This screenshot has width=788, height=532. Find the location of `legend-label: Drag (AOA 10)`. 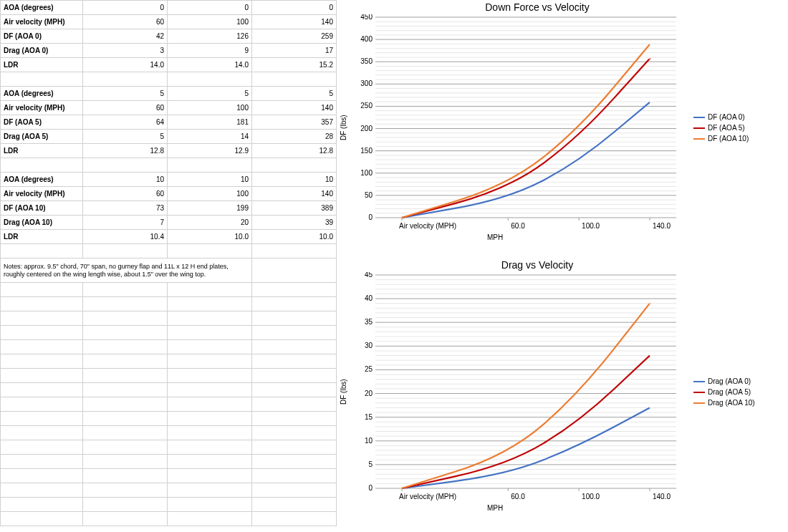

legend-label: Drag (AOA 10) is located at coordinates (731, 402).